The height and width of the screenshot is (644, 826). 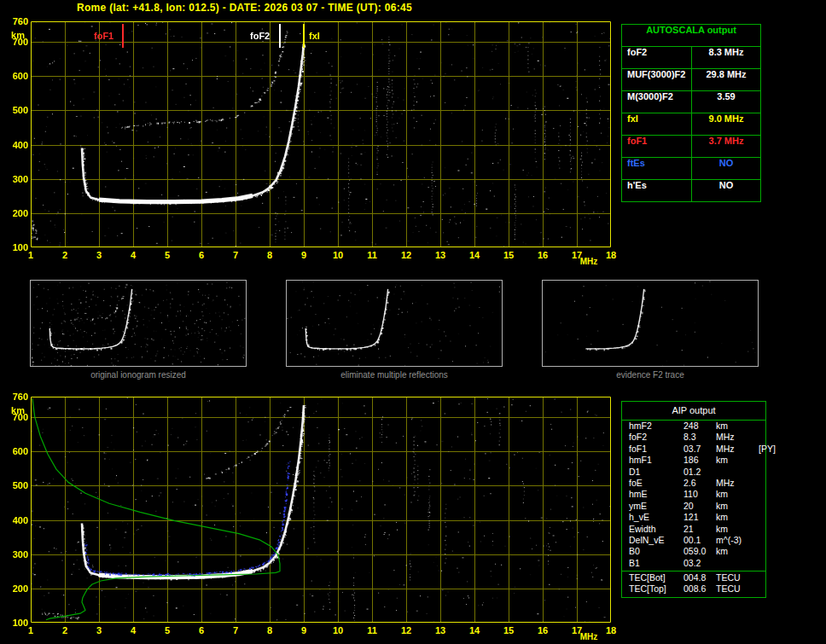 I want to click on aip-row-Ewidth: Ewidth21km, so click(x=694, y=529).